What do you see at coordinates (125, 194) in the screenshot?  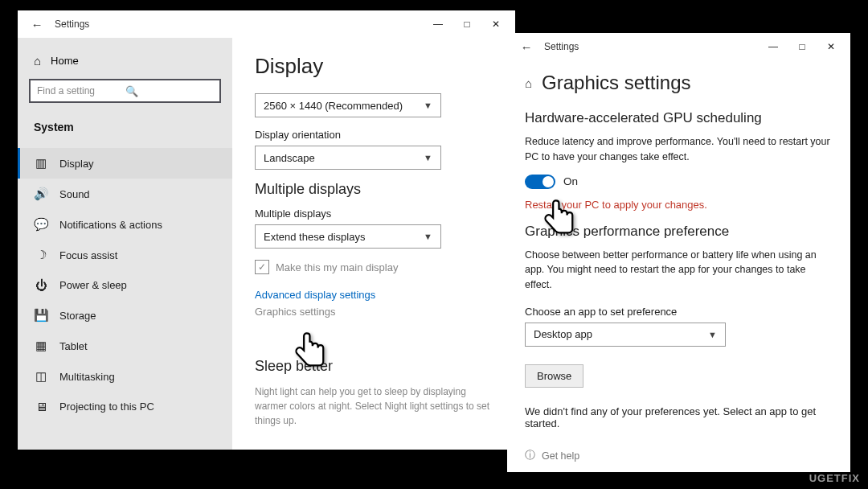 I see `sidebar-item-sound: 🔊Sound` at bounding box center [125, 194].